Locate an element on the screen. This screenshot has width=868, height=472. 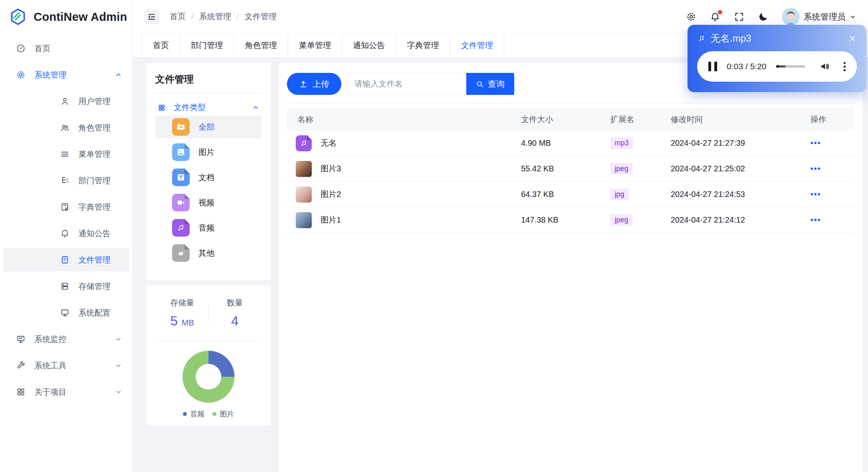
tab-dept: 部门管理 is located at coordinates (207, 46).